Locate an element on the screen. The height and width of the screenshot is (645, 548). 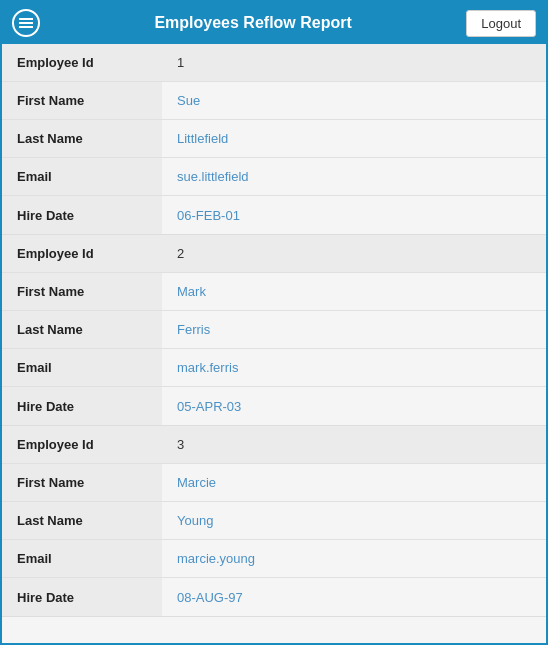
field-row-email: Emailmark.ferris is located at coordinates (274, 368).